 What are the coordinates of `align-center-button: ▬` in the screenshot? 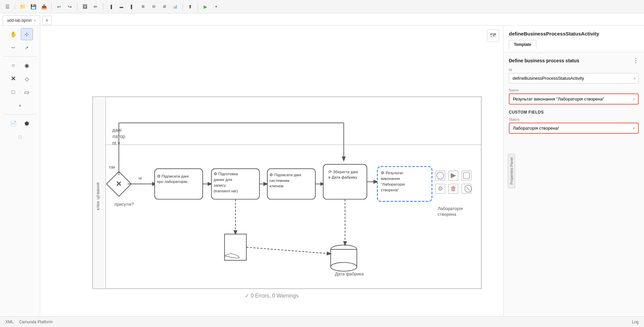 It's located at (121, 7).